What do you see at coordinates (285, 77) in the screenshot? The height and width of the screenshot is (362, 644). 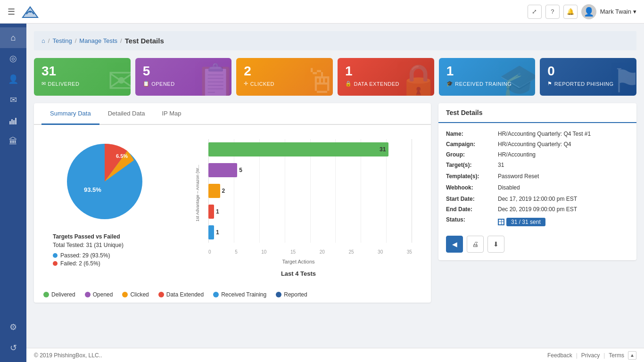 I see `stat-card-clicked: 2 ✛CLICKED 🖱` at bounding box center [285, 77].